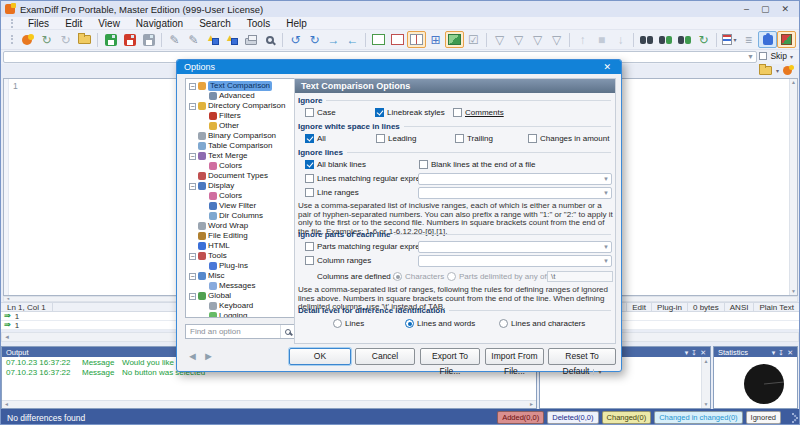 This screenshot has height=425, width=800. Describe the element at coordinates (240, 286) in the screenshot. I see `tree-item-messages: Messages` at that location.